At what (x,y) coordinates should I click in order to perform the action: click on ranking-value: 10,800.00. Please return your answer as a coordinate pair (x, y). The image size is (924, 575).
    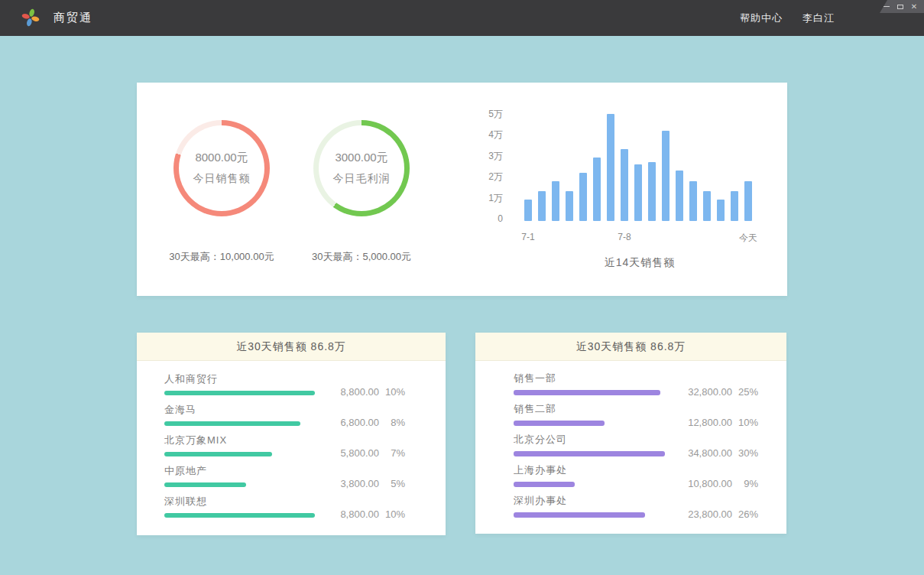
    Looking at the image, I should click on (702, 483).